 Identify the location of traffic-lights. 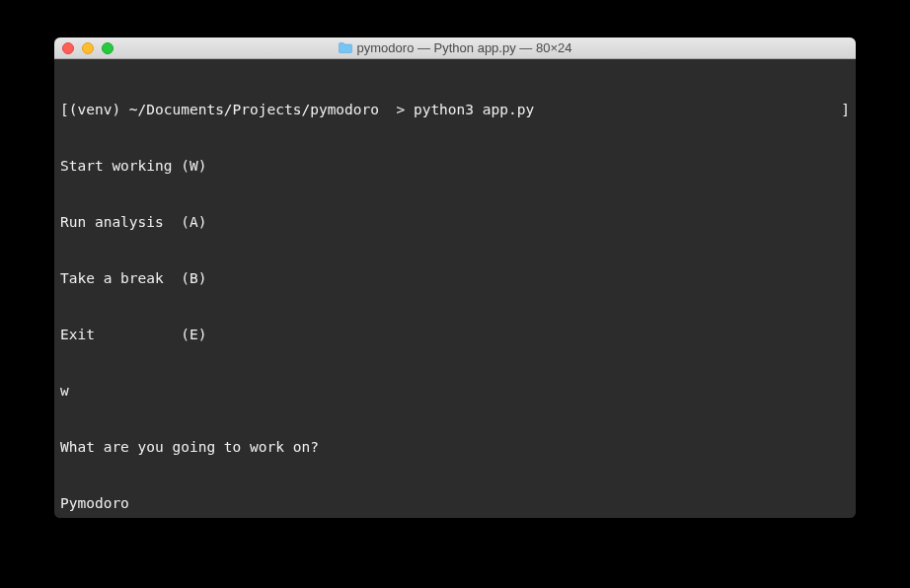
(88, 48).